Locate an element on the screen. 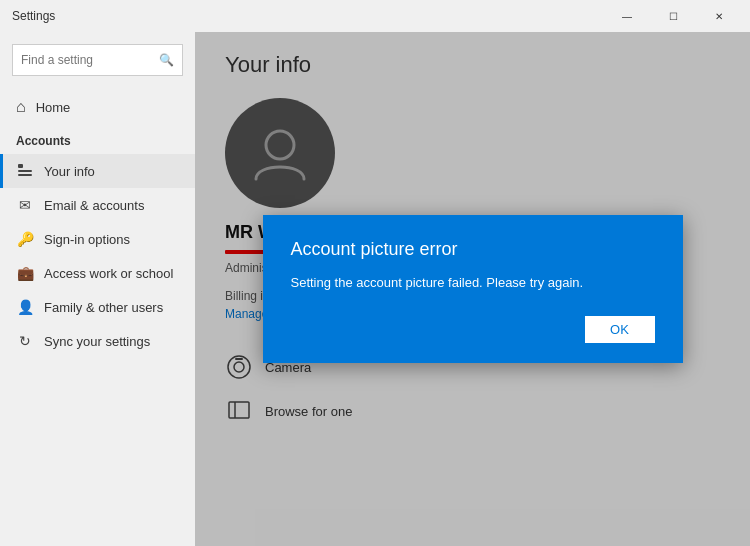 The image size is (750, 546). sidebar-item-sync-label: Sync your settings is located at coordinates (97, 342).